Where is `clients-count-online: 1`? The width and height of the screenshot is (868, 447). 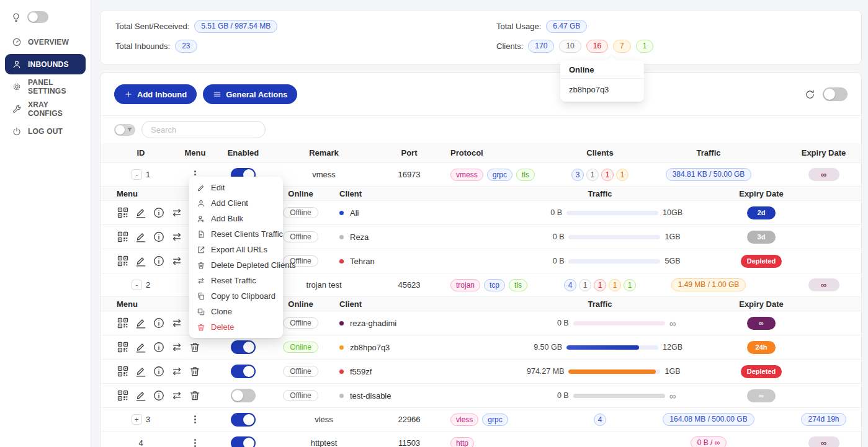 clients-count-online: 1 is located at coordinates (645, 46).